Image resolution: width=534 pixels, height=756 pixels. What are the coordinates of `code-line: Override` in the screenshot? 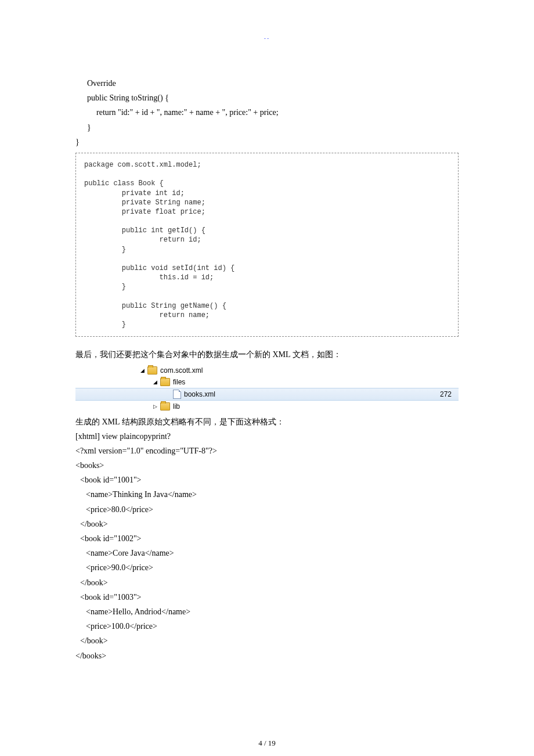 It's located at (267, 84).